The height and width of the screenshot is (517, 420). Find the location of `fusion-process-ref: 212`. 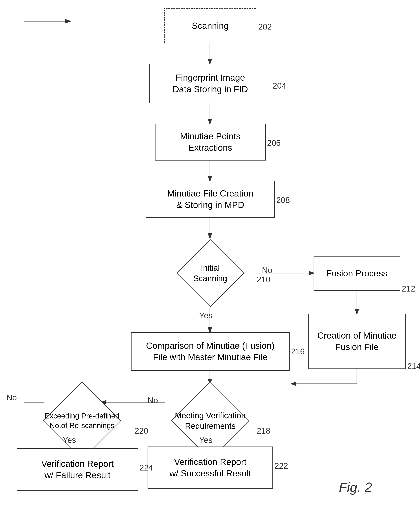

fusion-process-ref: 212 is located at coordinates (408, 289).